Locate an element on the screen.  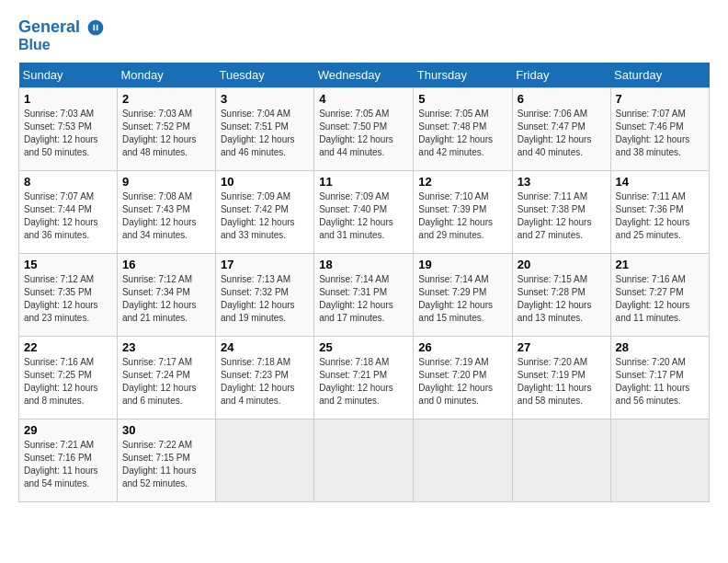
day-number: 14 is located at coordinates (660, 182).